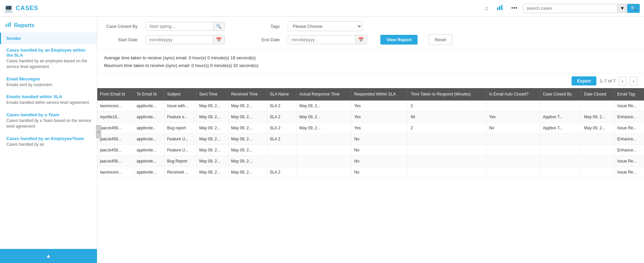  What do you see at coordinates (48, 142) in the screenshot?
I see `sidebar-item-cases-employee-team: Cases handled by an Employee/Team Cases …` at bounding box center [48, 142].